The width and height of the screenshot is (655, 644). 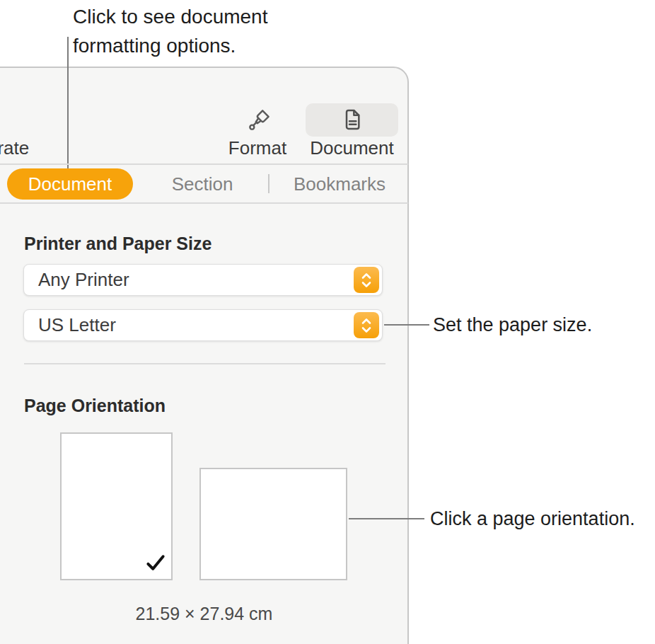 What do you see at coordinates (352, 120) in the screenshot?
I see `toolbar-document-button` at bounding box center [352, 120].